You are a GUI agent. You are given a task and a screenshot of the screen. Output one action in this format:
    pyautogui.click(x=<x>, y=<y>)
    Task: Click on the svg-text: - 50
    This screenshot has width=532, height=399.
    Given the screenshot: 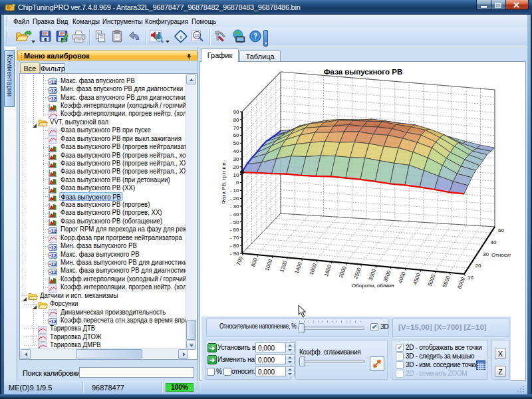 What is the action you would take?
    pyautogui.click(x=235, y=222)
    